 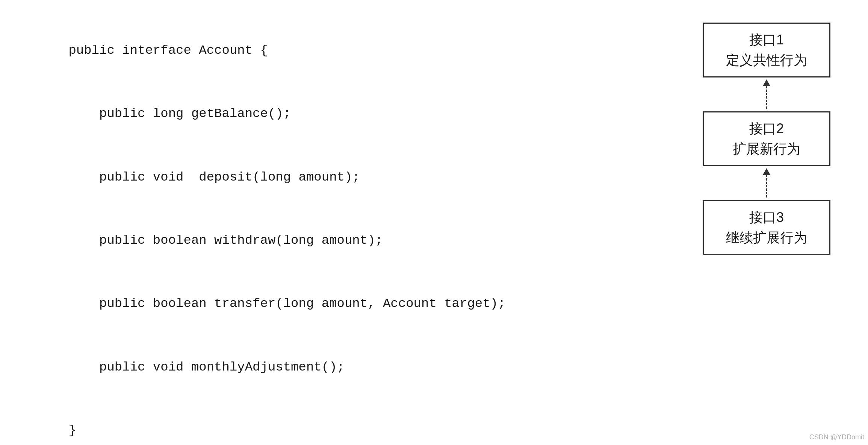 I want to click on code-line-5: public boolean transfer(long amount, Acc…, so click(x=287, y=304).